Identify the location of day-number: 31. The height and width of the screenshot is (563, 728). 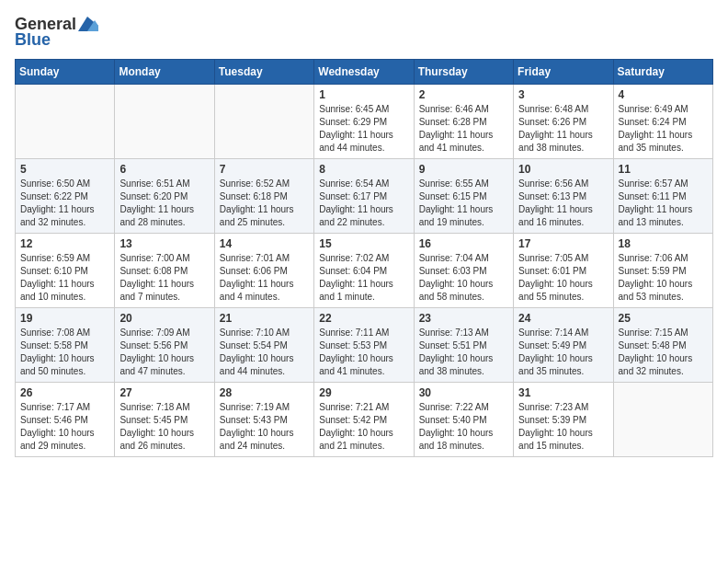
(563, 393).